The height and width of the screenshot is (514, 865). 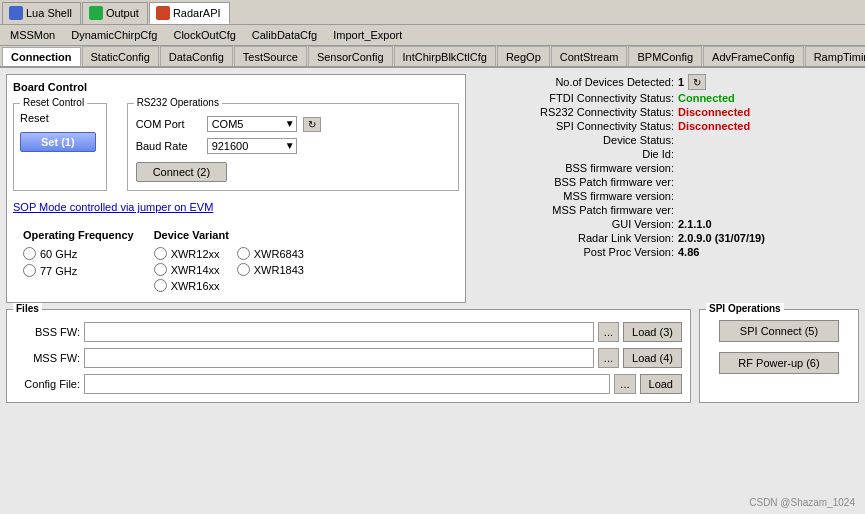 I want to click on mss-patch-label: MSS Patch firmware ver:, so click(x=574, y=210).